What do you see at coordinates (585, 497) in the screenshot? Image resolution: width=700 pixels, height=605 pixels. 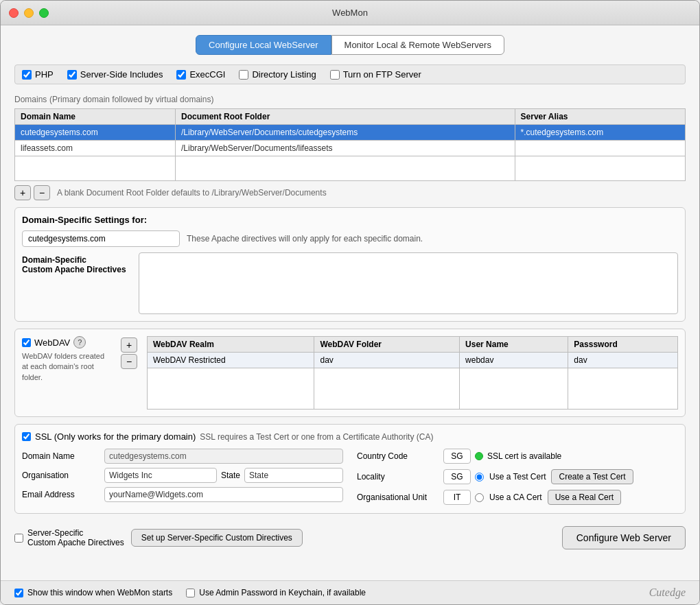 I see `use-real-cert-button: Use a Real Cert` at bounding box center [585, 497].